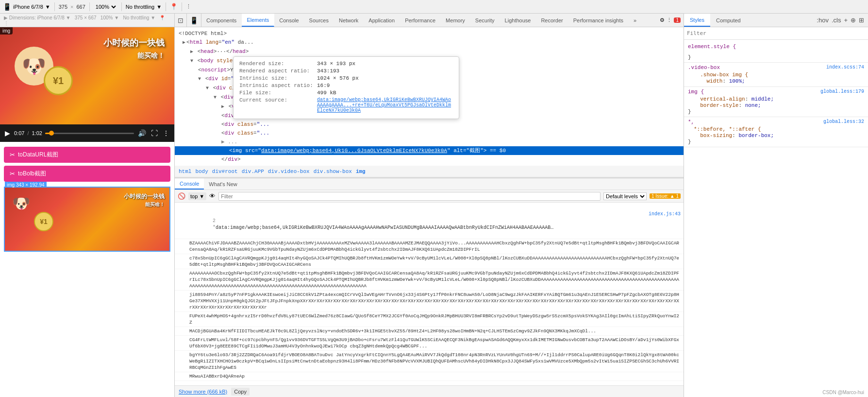 The image size is (868, 397). Describe the element at coordinates (845, 68) in the screenshot. I see `videobox-source: index.scss:74` at that location.